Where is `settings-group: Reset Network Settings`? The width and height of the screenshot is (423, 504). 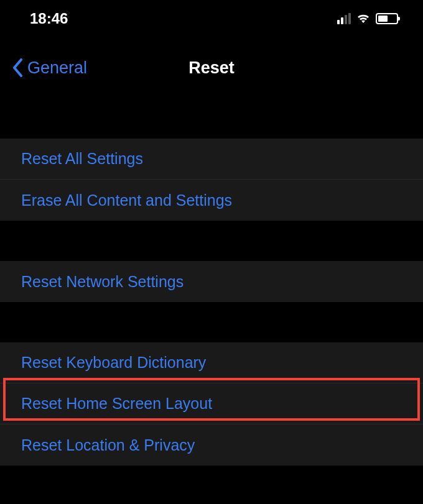
settings-group: Reset Network Settings is located at coordinates (212, 282).